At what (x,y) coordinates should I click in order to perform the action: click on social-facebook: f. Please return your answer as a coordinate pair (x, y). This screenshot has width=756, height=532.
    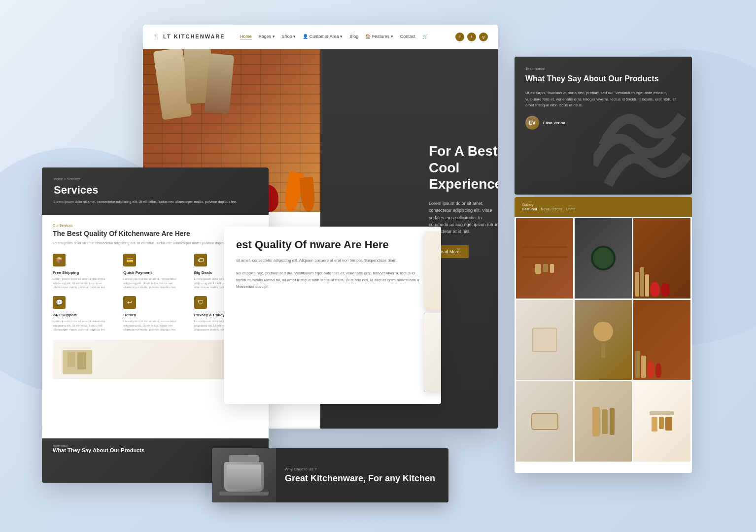
    Looking at the image, I should click on (460, 37).